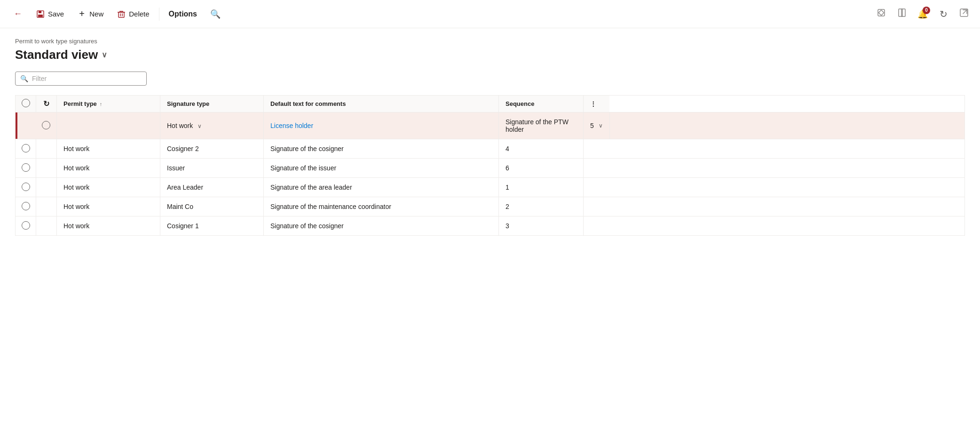 The height and width of the screenshot is (432, 980). I want to click on row-sequence: 6, so click(541, 168).